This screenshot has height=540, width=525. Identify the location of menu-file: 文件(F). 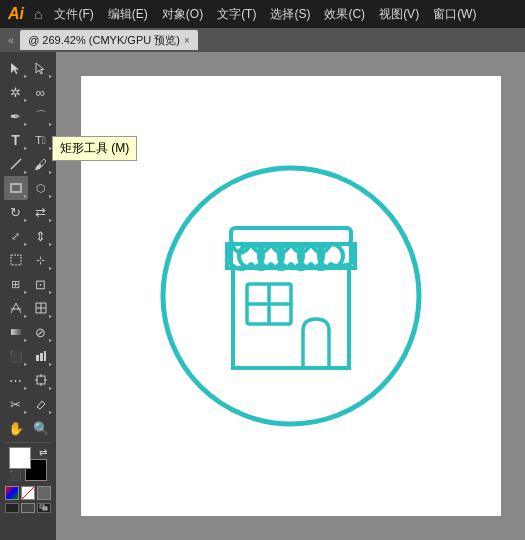
(74, 14).